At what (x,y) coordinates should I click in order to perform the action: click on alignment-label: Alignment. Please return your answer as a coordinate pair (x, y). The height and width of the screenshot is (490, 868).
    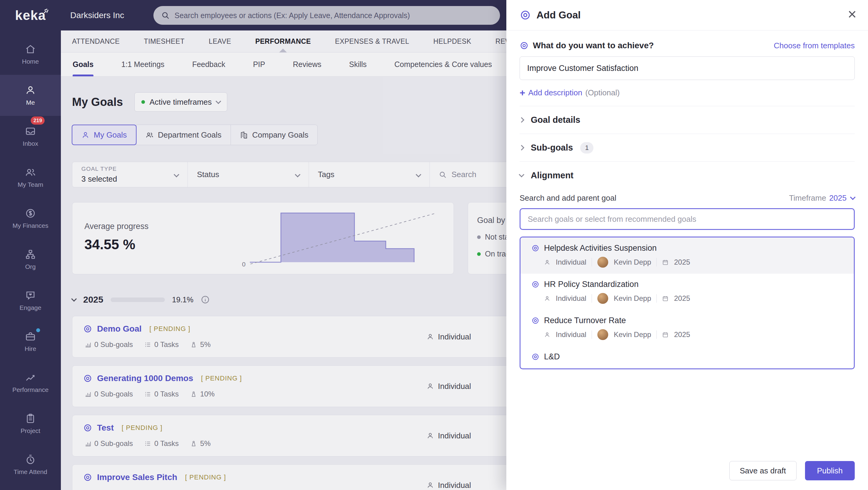
    Looking at the image, I should click on (552, 175).